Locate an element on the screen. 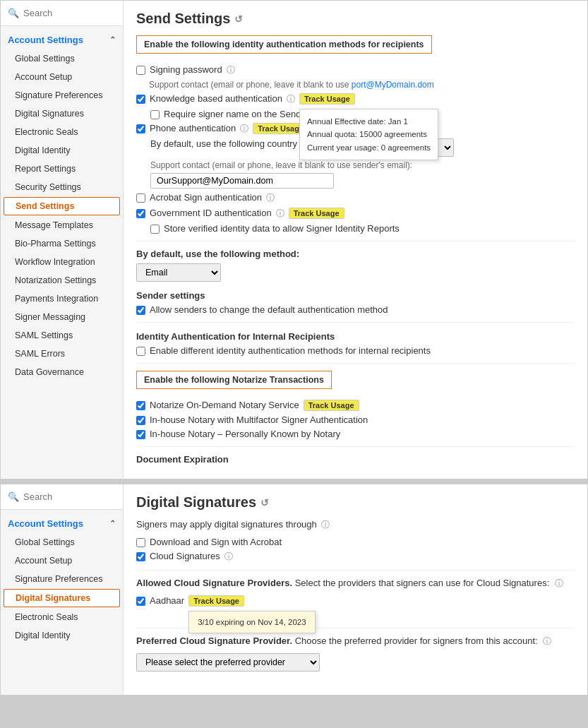  allow-senders-row: Allow senders to change the default auth… is located at coordinates (356, 309).